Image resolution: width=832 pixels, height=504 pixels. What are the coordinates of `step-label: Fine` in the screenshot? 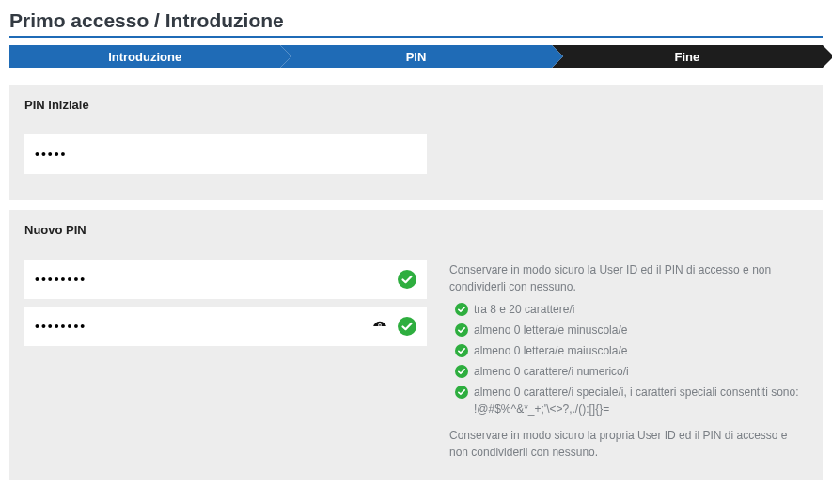 It's located at (687, 56).